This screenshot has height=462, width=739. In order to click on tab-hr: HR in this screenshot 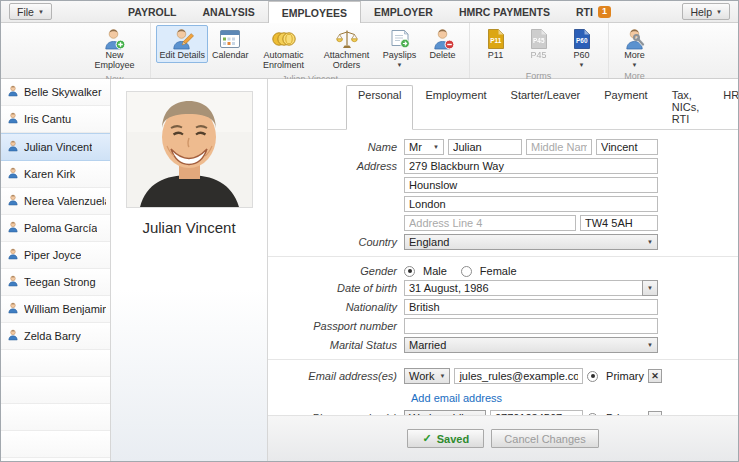, I will do `click(725, 108)`.